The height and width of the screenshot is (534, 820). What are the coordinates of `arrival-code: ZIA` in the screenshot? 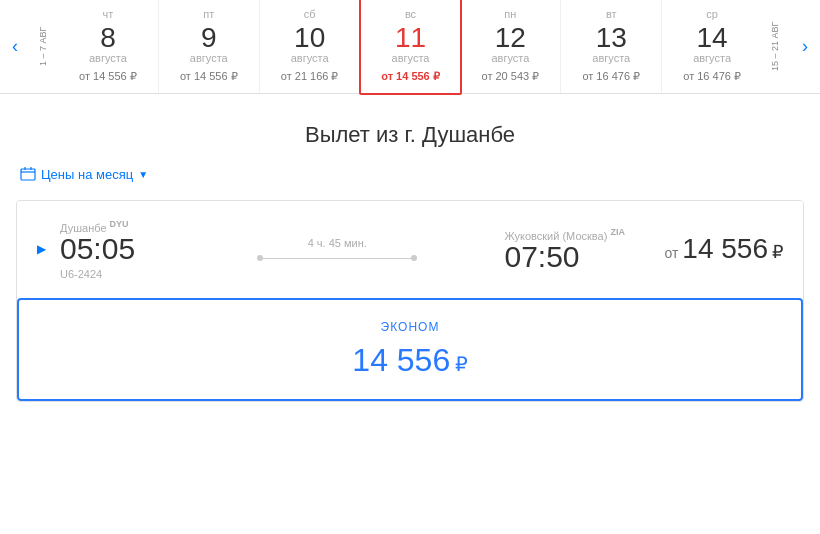 It's located at (618, 232).